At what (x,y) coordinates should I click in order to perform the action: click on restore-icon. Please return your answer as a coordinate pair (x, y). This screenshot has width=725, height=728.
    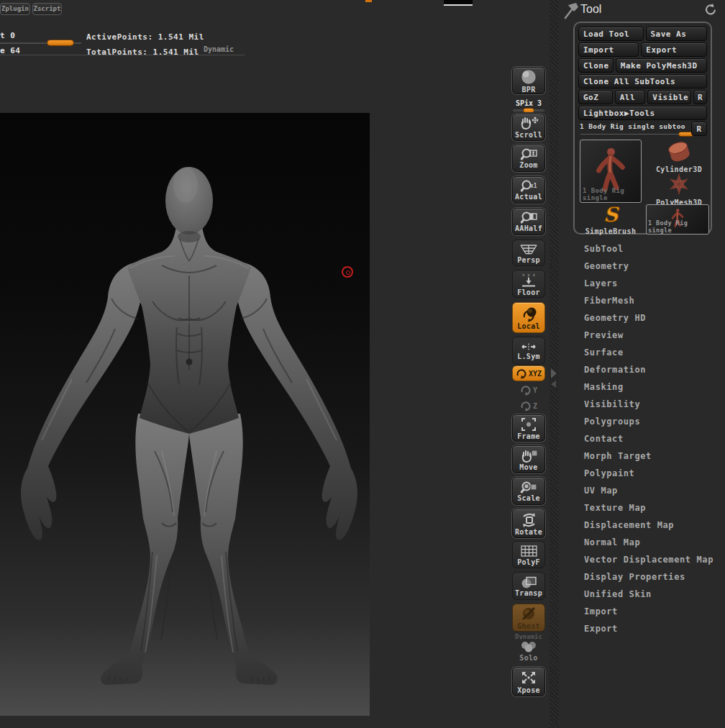
    Looking at the image, I should click on (710, 11).